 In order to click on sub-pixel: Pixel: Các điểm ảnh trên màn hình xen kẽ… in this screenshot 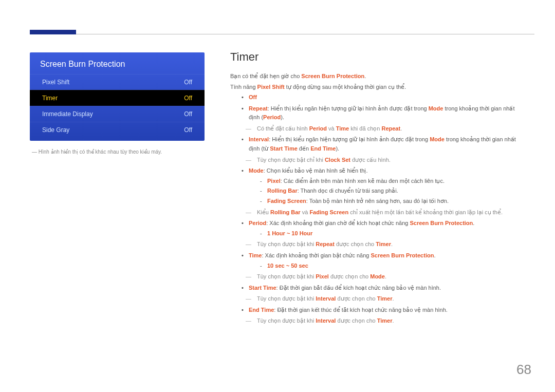, I will do `click(392, 181)`.